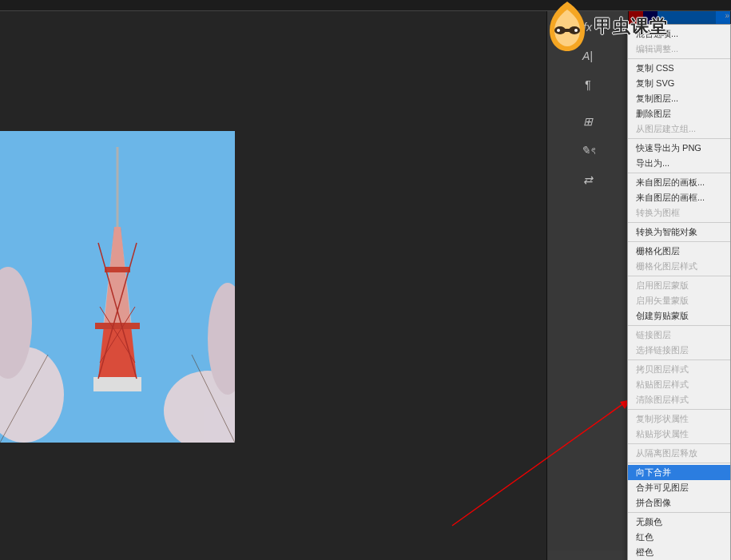 The width and height of the screenshot is (731, 560). What do you see at coordinates (567, 26) in the screenshot?
I see `flame-icon` at bounding box center [567, 26].